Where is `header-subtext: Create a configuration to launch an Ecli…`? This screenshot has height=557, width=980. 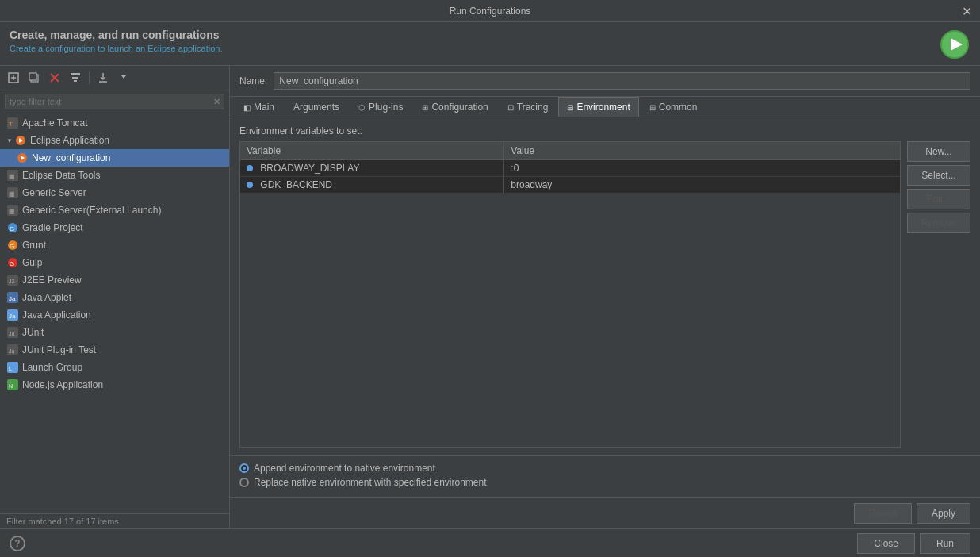 header-subtext: Create a configuration to launch an Ecli… is located at coordinates (116, 48).